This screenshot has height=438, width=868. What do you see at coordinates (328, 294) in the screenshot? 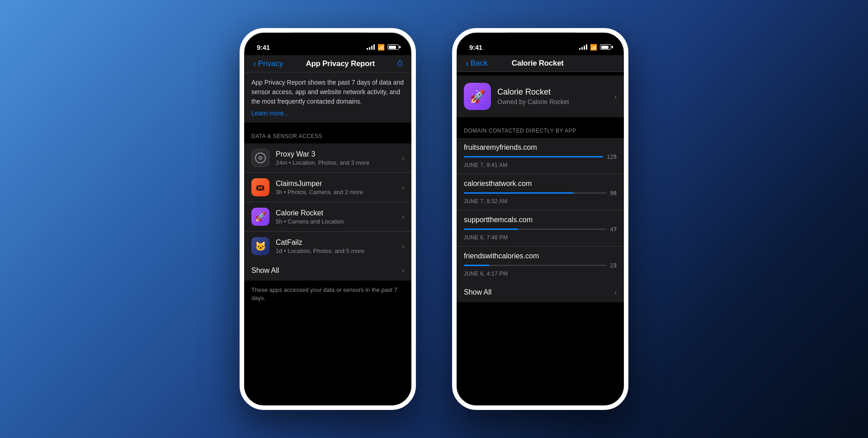
I see `footer-note: These apps accessed your data or sensors…` at bounding box center [328, 294].